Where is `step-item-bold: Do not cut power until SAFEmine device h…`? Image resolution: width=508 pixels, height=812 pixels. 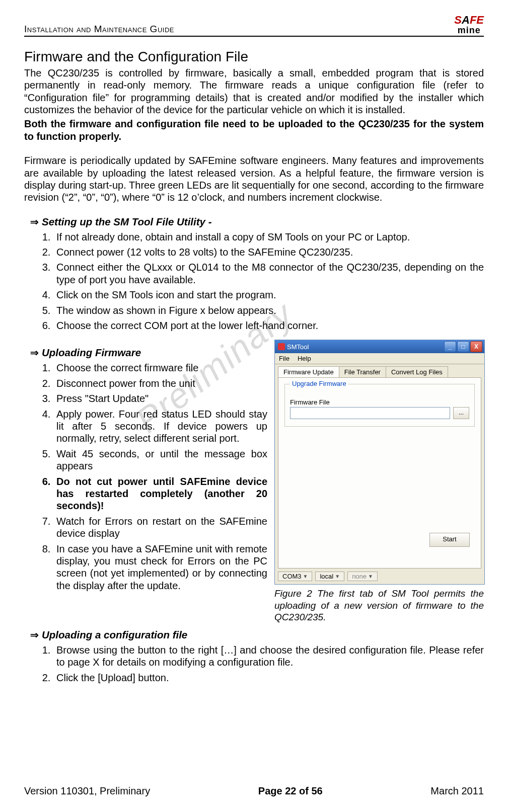 step-item-bold: Do not cut power until SAFEmine device h… is located at coordinates (160, 494).